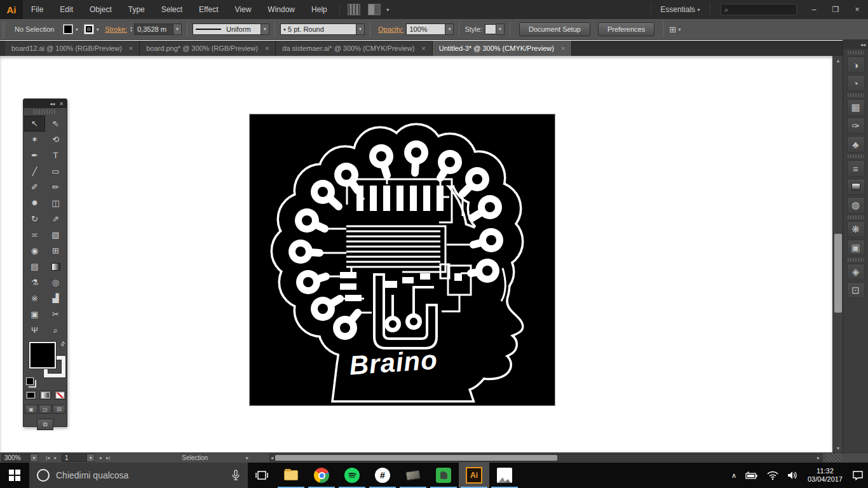  What do you see at coordinates (856, 65) in the screenshot?
I see `color-panel-icon: ◑` at bounding box center [856, 65].